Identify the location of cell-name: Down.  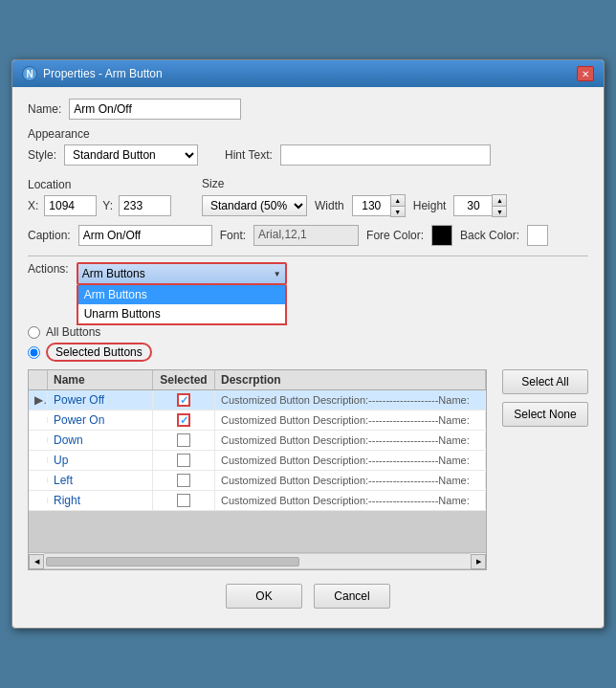
(100, 440).